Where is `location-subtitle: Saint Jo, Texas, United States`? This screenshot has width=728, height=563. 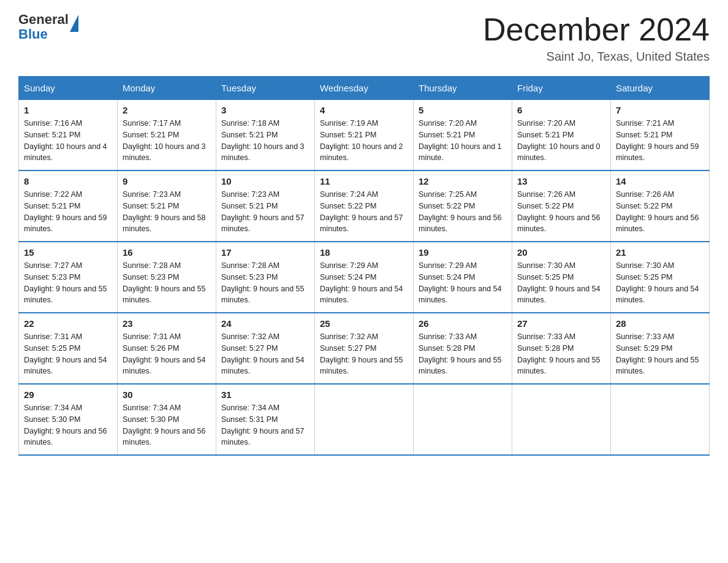
location-subtitle: Saint Jo, Texas, United States is located at coordinates (596, 56).